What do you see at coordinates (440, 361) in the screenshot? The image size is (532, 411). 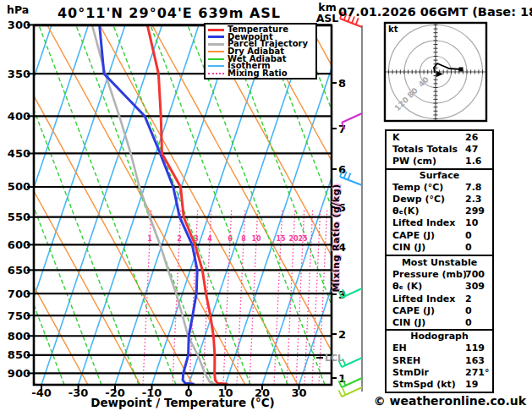 I see `panel-row: SREH163` at bounding box center [440, 361].